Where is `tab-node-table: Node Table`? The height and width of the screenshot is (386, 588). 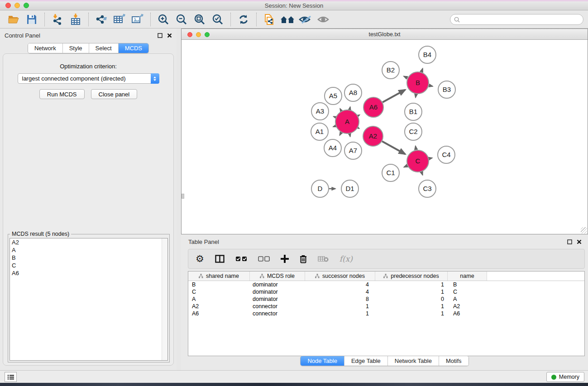
tab-node-table: Node Table is located at coordinates (322, 361).